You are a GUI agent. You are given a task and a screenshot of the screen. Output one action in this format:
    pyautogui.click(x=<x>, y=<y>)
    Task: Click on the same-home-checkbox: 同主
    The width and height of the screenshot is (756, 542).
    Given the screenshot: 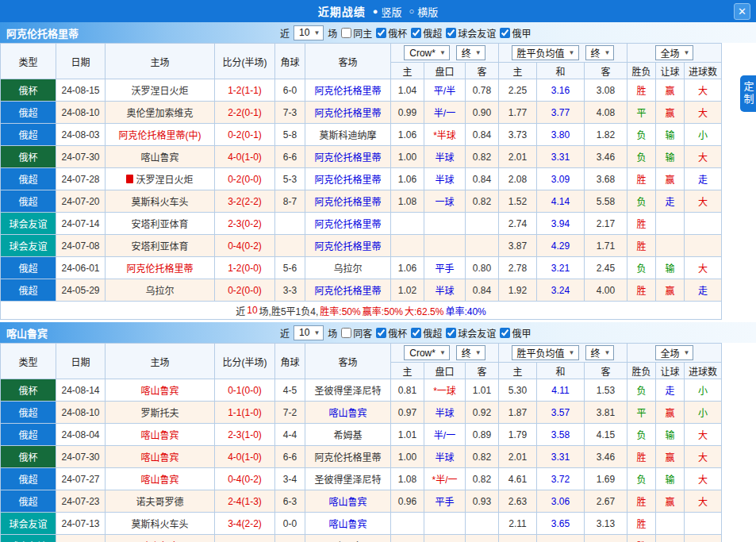 What is the action you would take?
    pyautogui.click(x=357, y=33)
    